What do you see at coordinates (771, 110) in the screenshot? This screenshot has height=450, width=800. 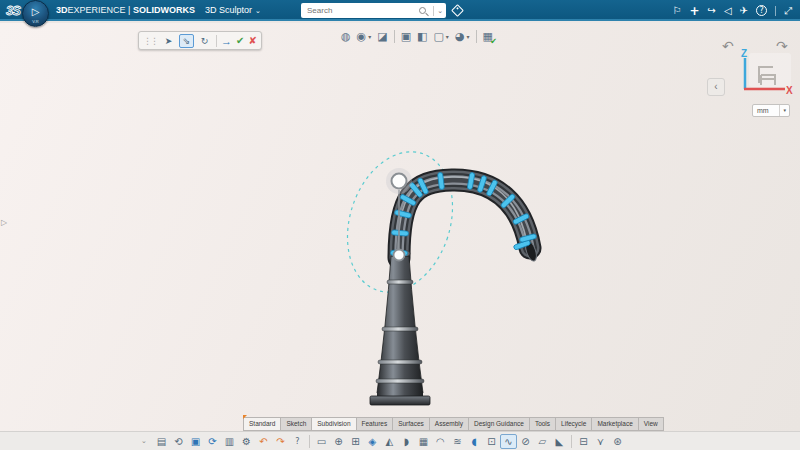 I see `units-dropdown: mm ▾` at bounding box center [771, 110].